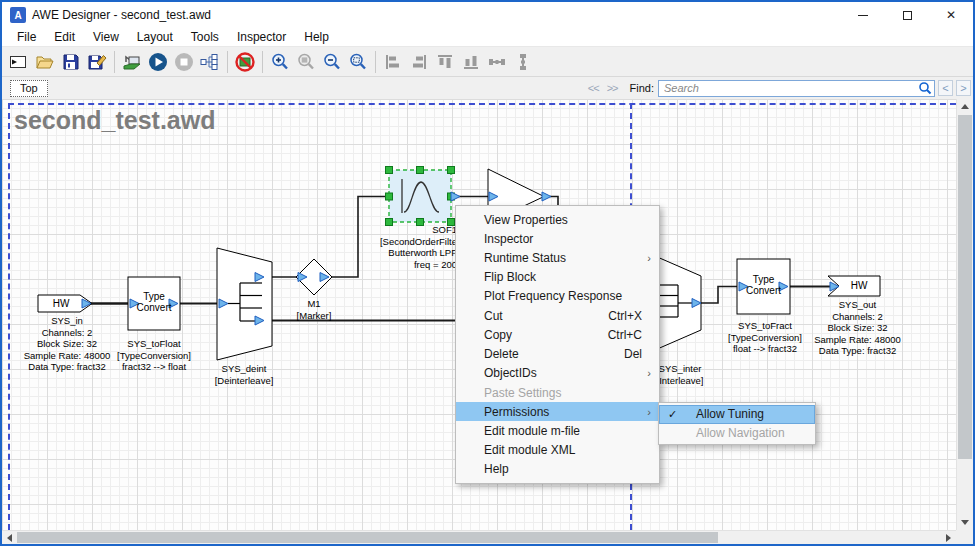  What do you see at coordinates (64, 37) in the screenshot?
I see `menu-edit: Edit` at bounding box center [64, 37].